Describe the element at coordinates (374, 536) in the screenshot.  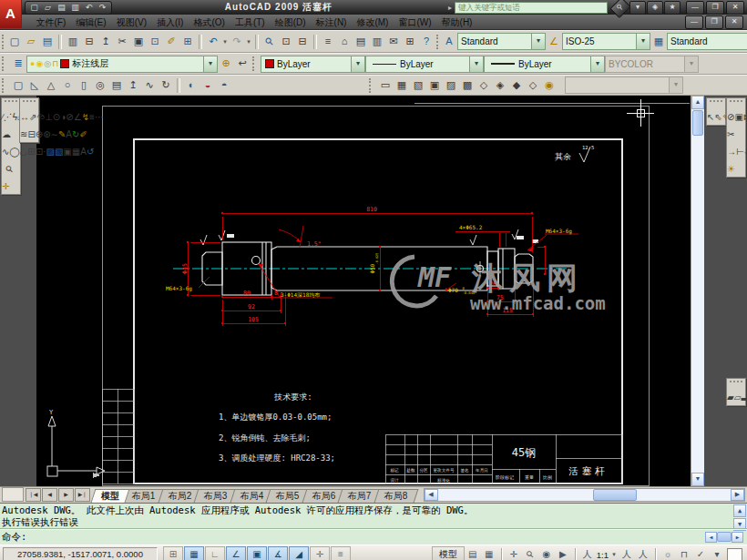
I see `command-prompt-line: 命令: ◀ ▶` at that location.